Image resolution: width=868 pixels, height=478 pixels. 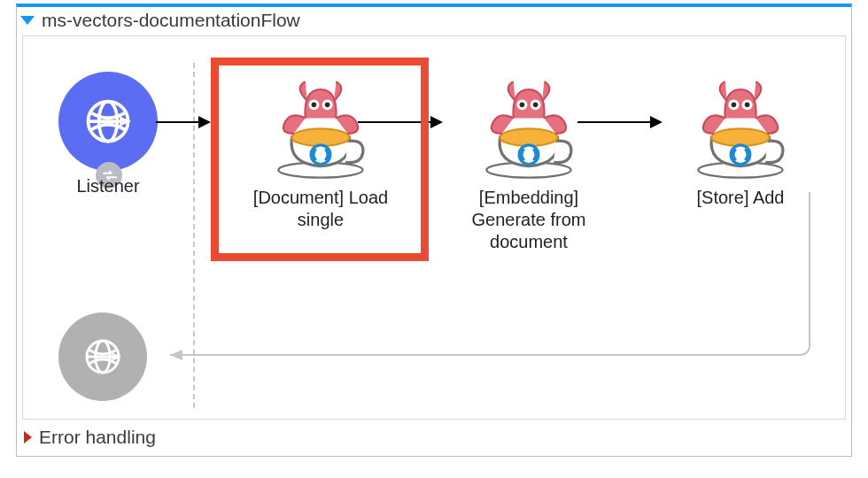 I want to click on collapse-flow-icon, so click(x=27, y=20).